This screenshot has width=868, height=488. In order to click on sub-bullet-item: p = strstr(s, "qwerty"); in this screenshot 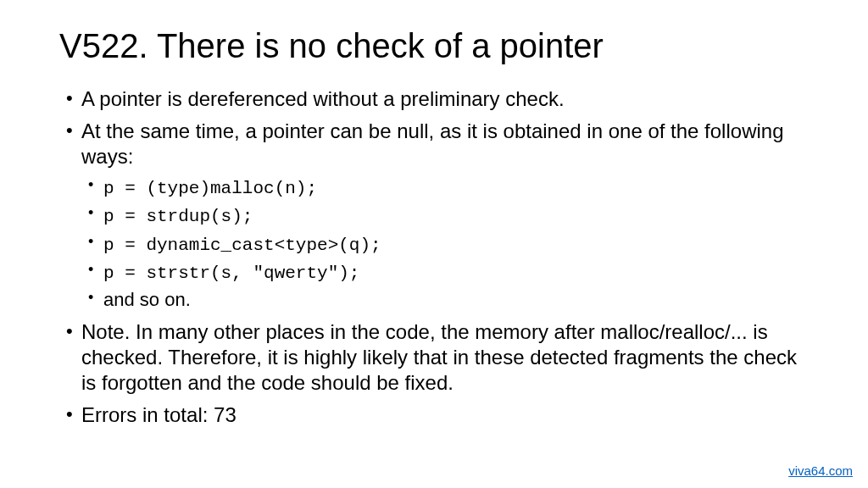, I will do `click(445, 273)`.